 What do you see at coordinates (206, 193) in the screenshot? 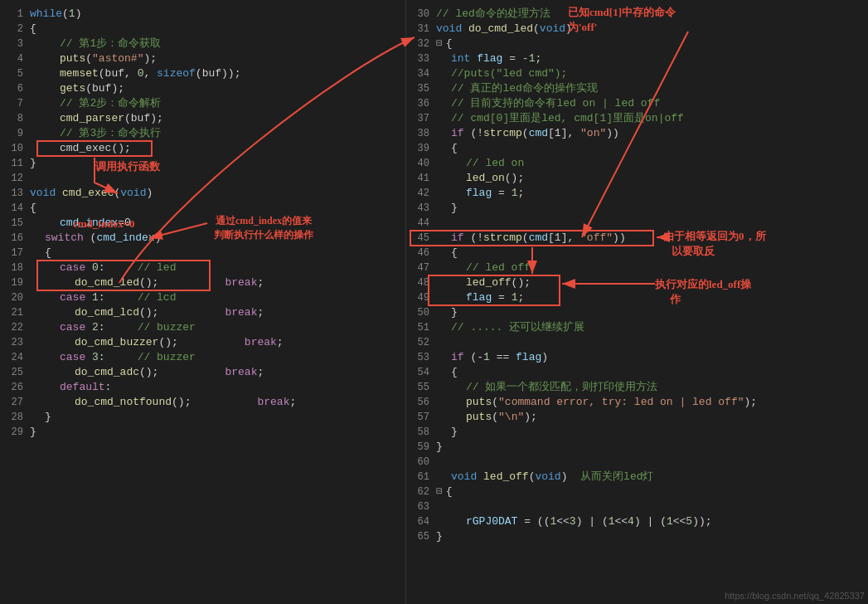
I see `left-line-12: 13void cmd_exec(void)` at bounding box center [206, 193].